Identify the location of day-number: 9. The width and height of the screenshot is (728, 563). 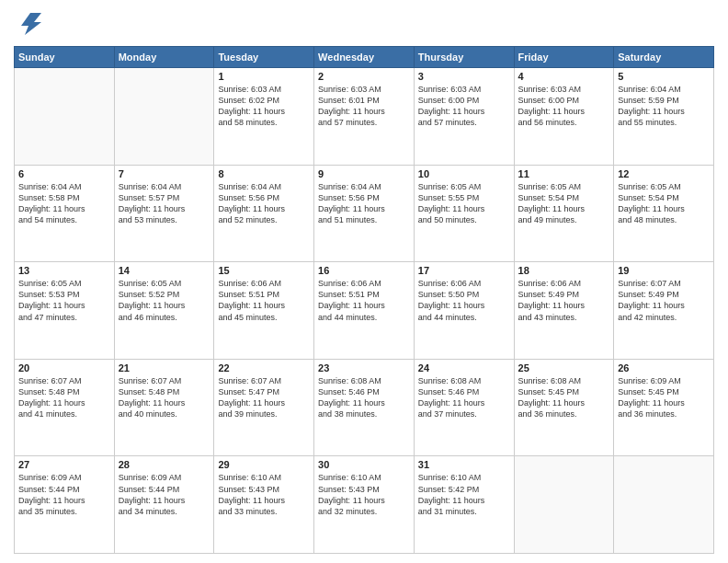
(364, 174).